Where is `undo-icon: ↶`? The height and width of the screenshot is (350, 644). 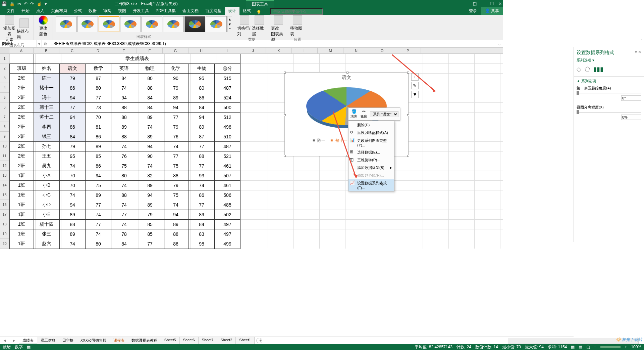 undo-icon: ↶ is located at coordinates (25, 4).